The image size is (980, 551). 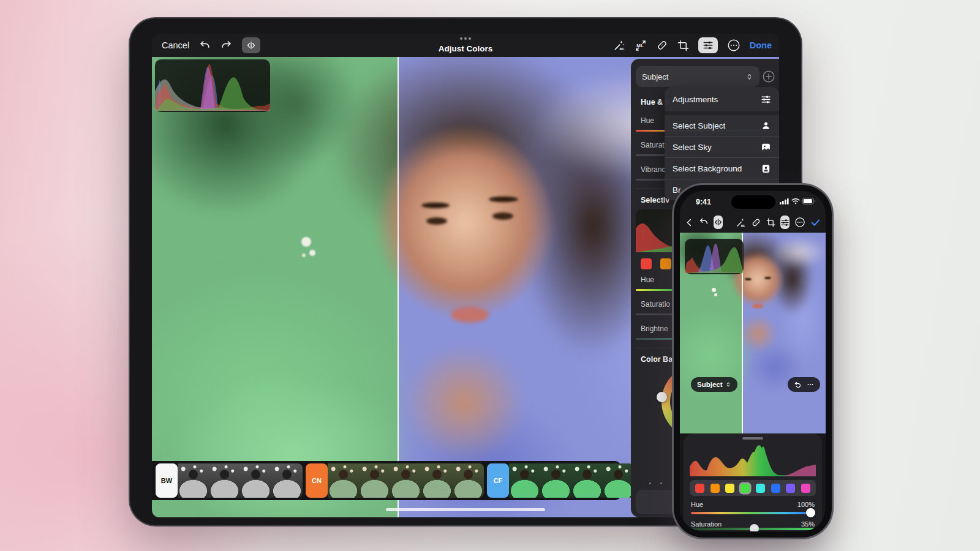 I want to click on multitasking-indicator-icon, so click(x=466, y=39).